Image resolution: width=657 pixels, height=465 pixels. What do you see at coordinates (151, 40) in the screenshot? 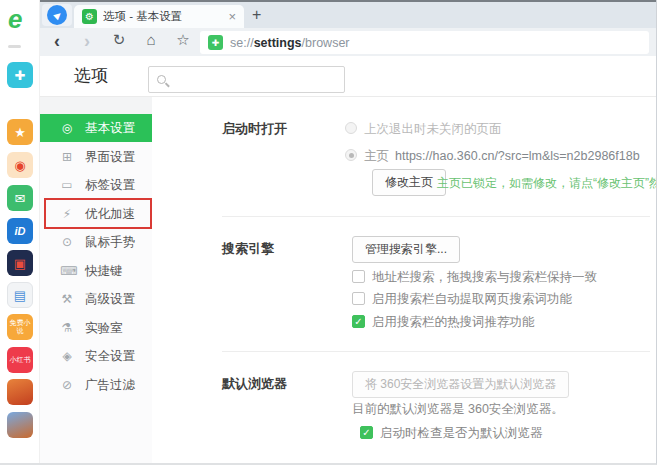
I see `home-button: ⌂` at bounding box center [151, 40].